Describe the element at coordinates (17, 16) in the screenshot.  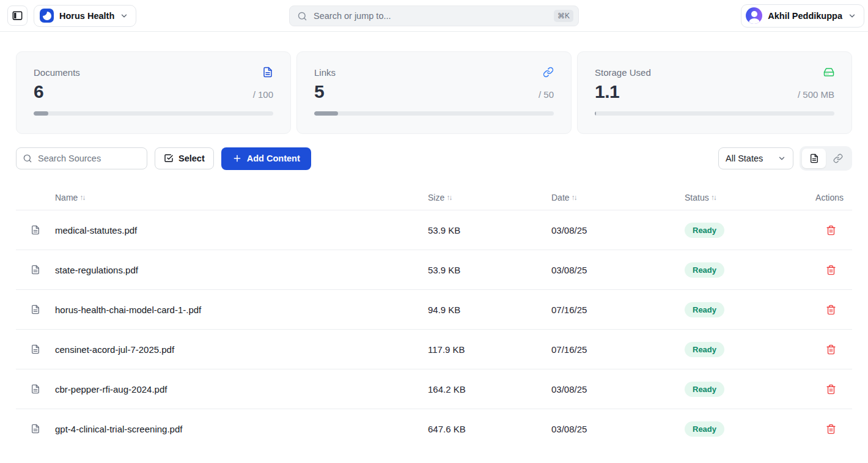
I see `panel-left-icon` at that location.